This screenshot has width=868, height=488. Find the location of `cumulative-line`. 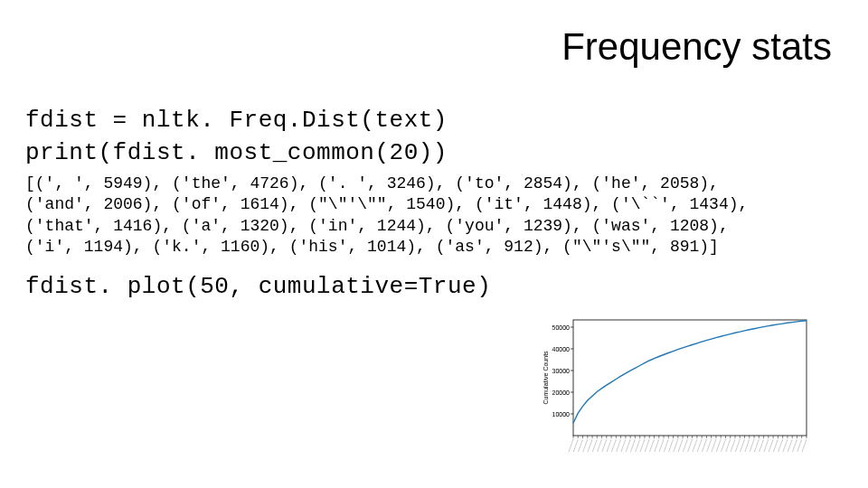

cumulative-line is located at coordinates (690, 372).